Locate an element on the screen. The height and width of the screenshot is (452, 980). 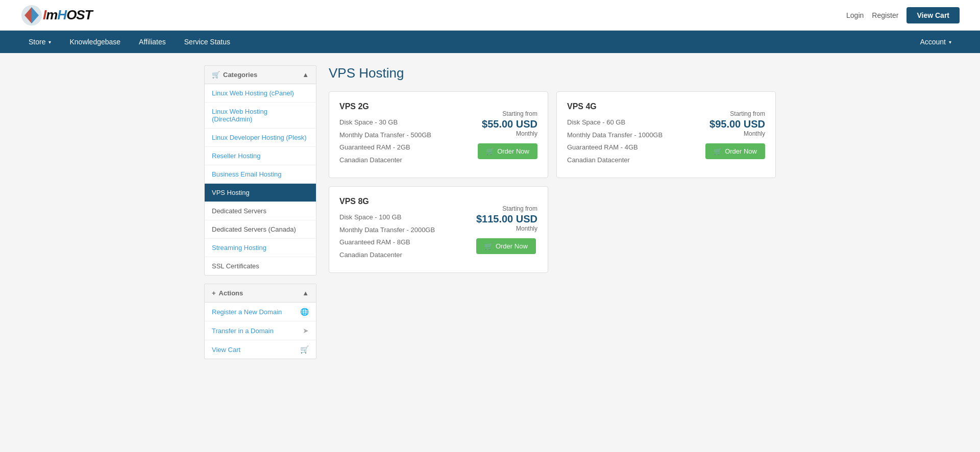
actions-collapse-icon: ▲ is located at coordinates (305, 293).